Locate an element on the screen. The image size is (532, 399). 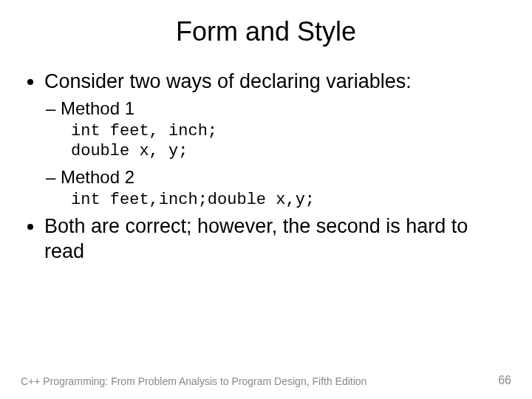
code-block: int feet, inch; double x, y; is located at coordinates (291, 142).